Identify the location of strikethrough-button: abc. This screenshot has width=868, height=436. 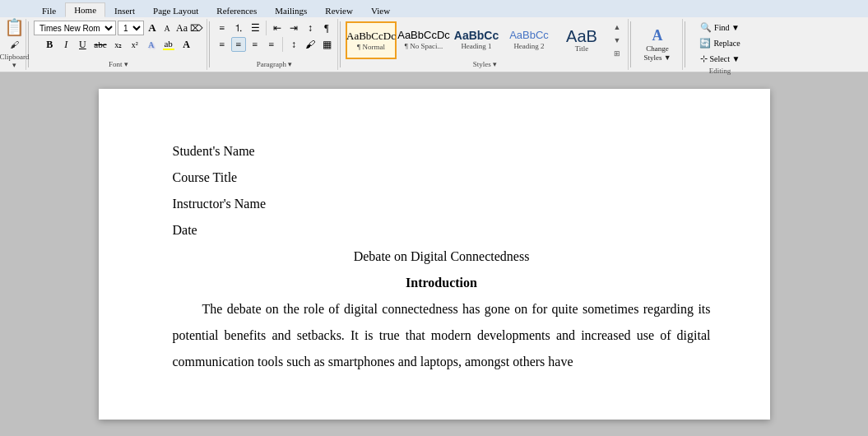
(100, 44).